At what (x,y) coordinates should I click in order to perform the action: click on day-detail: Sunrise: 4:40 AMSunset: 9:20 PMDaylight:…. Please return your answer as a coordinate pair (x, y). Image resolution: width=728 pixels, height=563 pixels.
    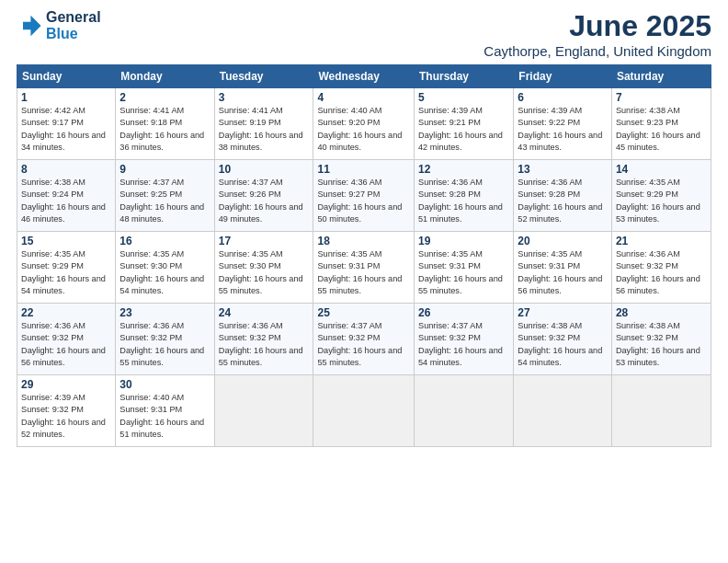
    Looking at the image, I should click on (359, 129).